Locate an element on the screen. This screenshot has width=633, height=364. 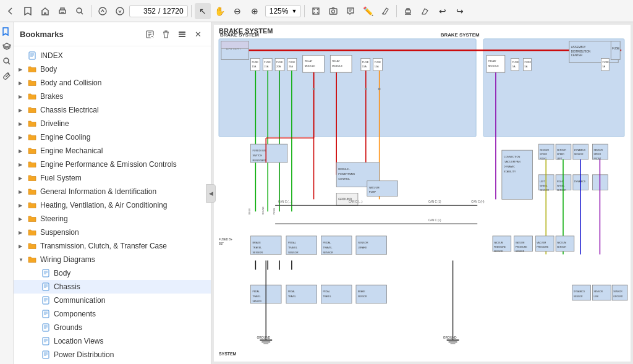
sidebar-delete-btn is located at coordinates (166, 34).